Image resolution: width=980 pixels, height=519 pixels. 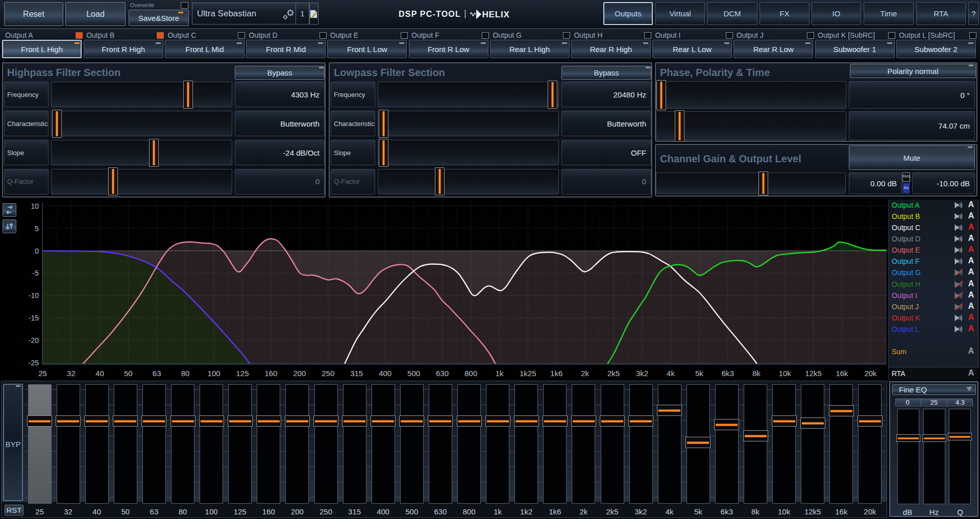 What do you see at coordinates (271, 374) in the screenshot?
I see `svg-text: 160` at bounding box center [271, 374].